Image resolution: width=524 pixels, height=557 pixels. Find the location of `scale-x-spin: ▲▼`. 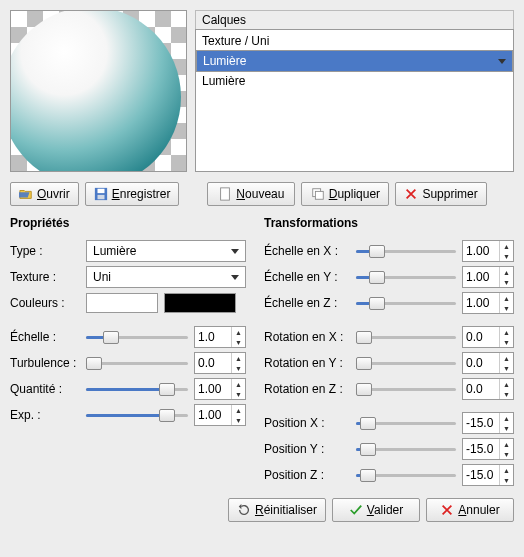

scale-x-spin: ▲▼ is located at coordinates (488, 251).